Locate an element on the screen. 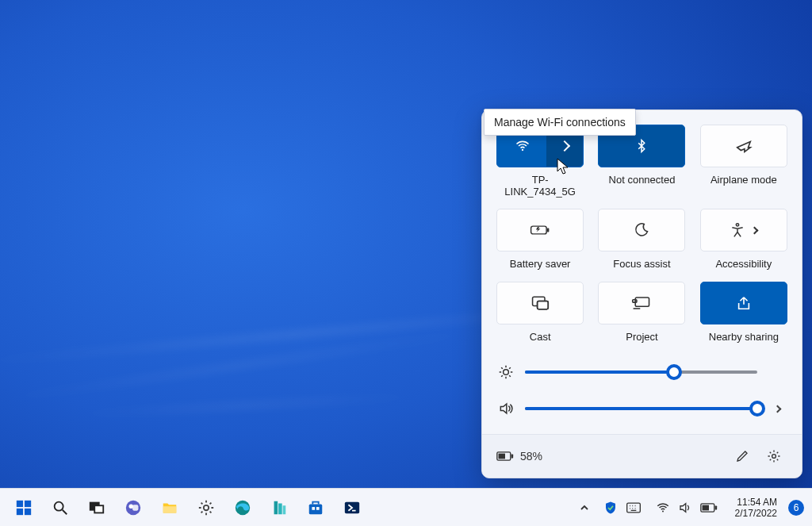 Image resolution: width=812 pixels, height=526 pixels. volume-slider-row is located at coordinates (642, 409).